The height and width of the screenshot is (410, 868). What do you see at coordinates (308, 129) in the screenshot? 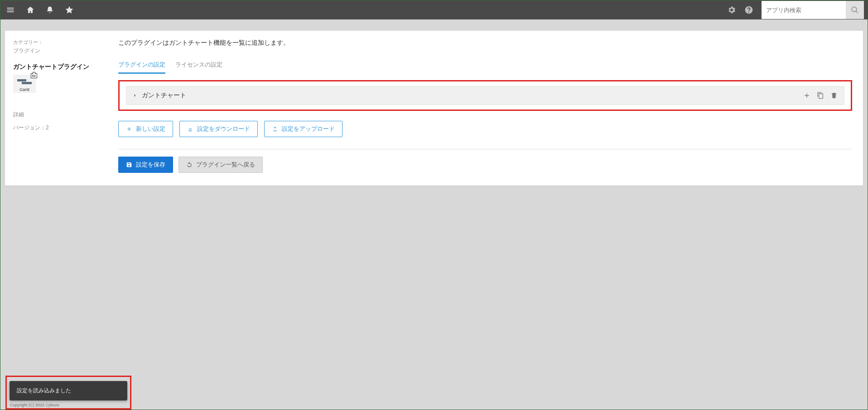
I see `upload-setting-label: 設定をアップロード` at bounding box center [308, 129].